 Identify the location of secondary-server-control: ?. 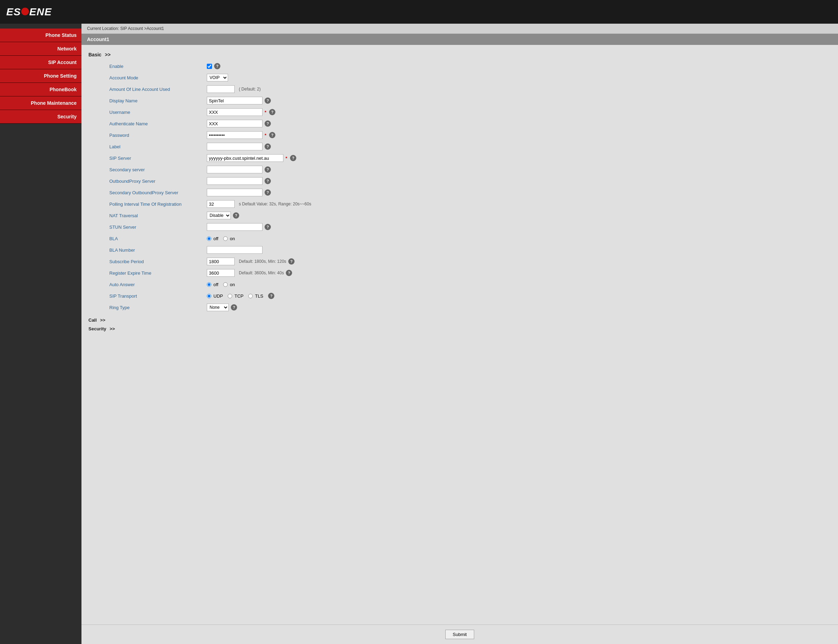
(239, 169).